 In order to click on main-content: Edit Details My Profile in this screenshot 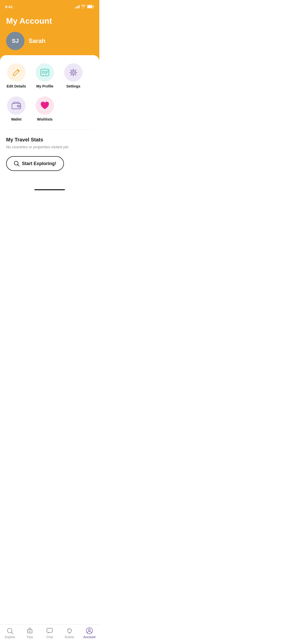, I will do `click(50, 121)`.